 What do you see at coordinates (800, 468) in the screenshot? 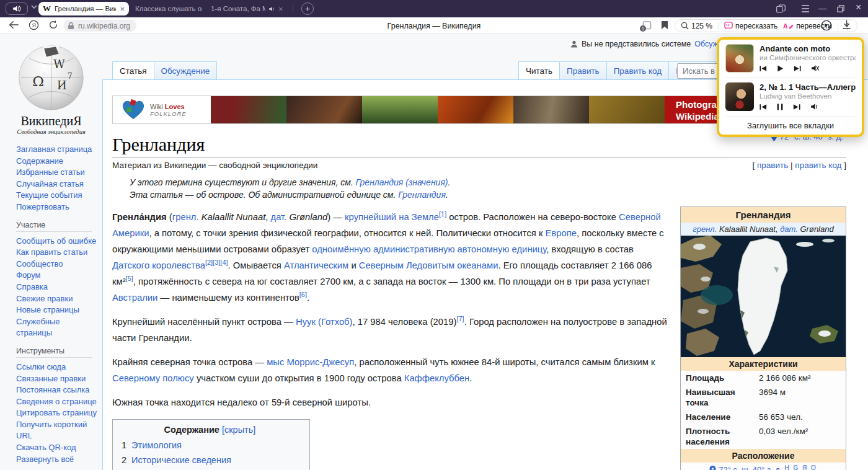
I see `coordinate-services-links: H G Я O` at bounding box center [800, 468].